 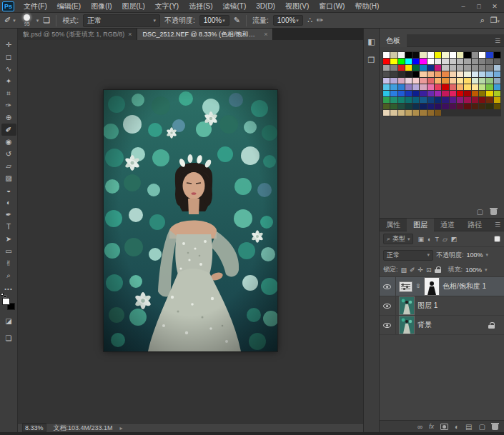 I want to click on new-adjustment-layer-icon: ◐, so click(x=457, y=427).